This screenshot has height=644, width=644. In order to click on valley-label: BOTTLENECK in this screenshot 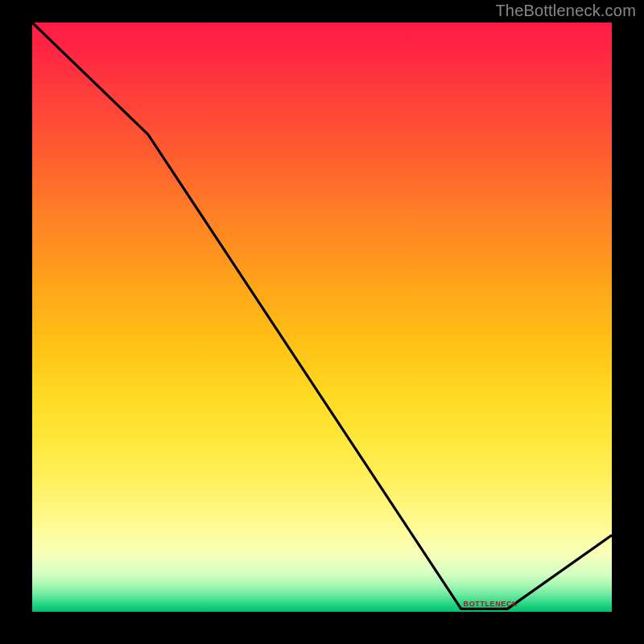, I will do `click(491, 604)`.